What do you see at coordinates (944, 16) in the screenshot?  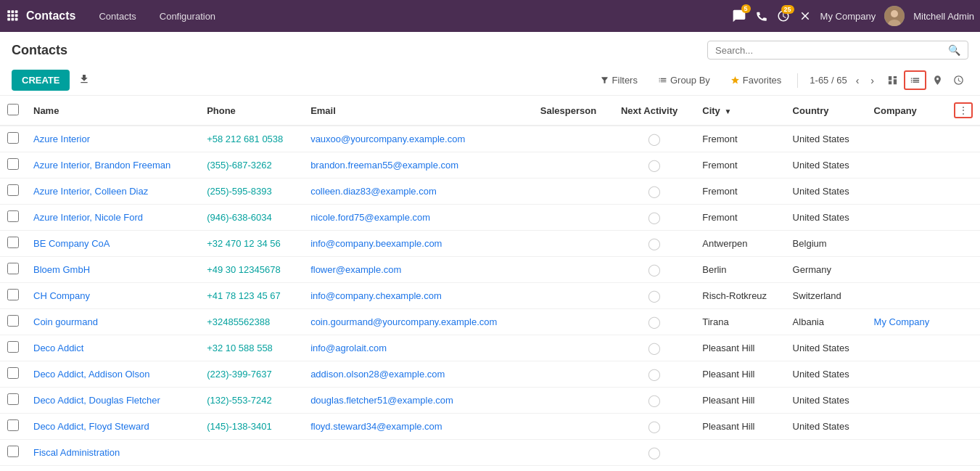 I see `user-name: Mitchell Admin` at bounding box center [944, 16].